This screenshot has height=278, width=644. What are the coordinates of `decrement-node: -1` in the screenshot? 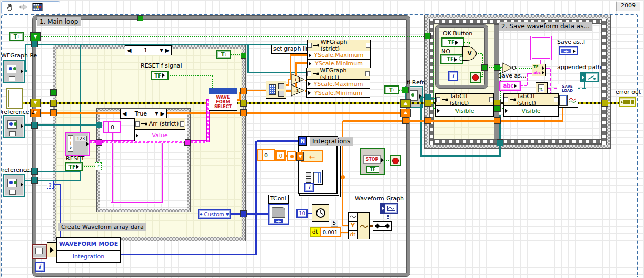 It's located at (298, 91).